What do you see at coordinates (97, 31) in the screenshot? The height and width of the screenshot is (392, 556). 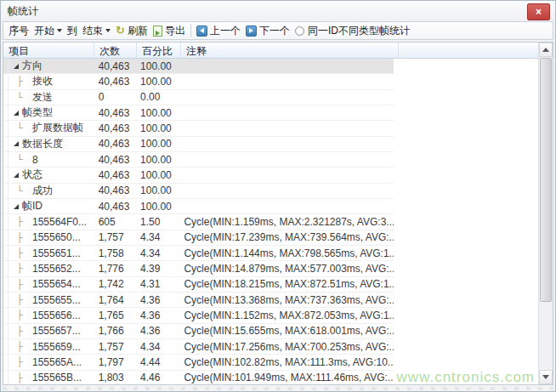 I see `end-dropdown: 结束` at bounding box center [97, 31].